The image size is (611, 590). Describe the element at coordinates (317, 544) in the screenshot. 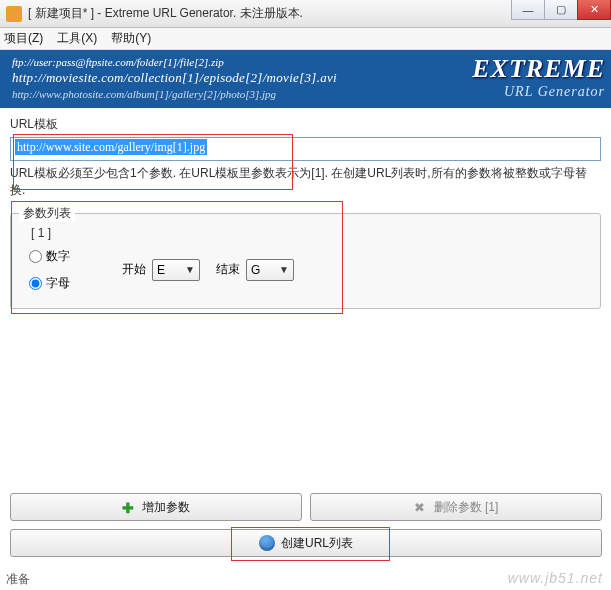

I see `create-label: 创建URL列表` at that location.